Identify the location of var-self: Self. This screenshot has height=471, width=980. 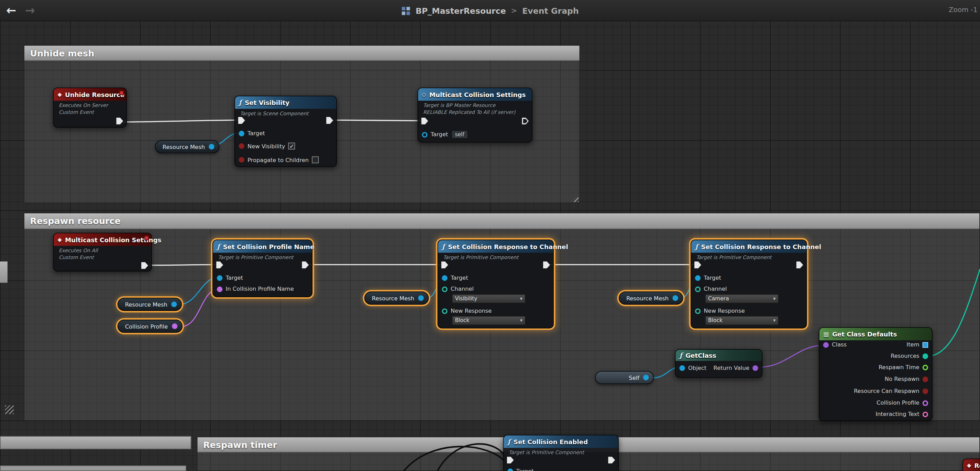
(625, 377).